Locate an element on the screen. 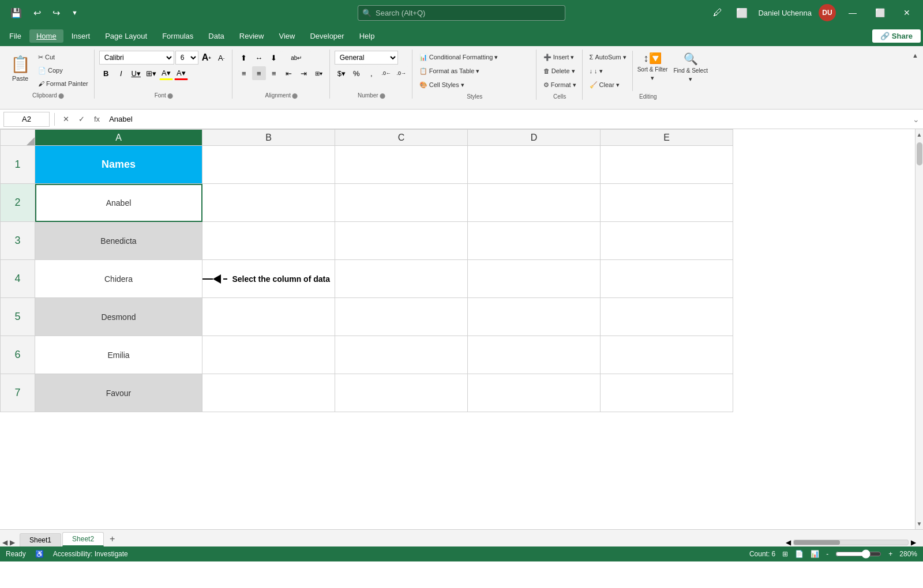 This screenshot has width=923, height=588. menu-formulas: Formulas is located at coordinates (178, 36).